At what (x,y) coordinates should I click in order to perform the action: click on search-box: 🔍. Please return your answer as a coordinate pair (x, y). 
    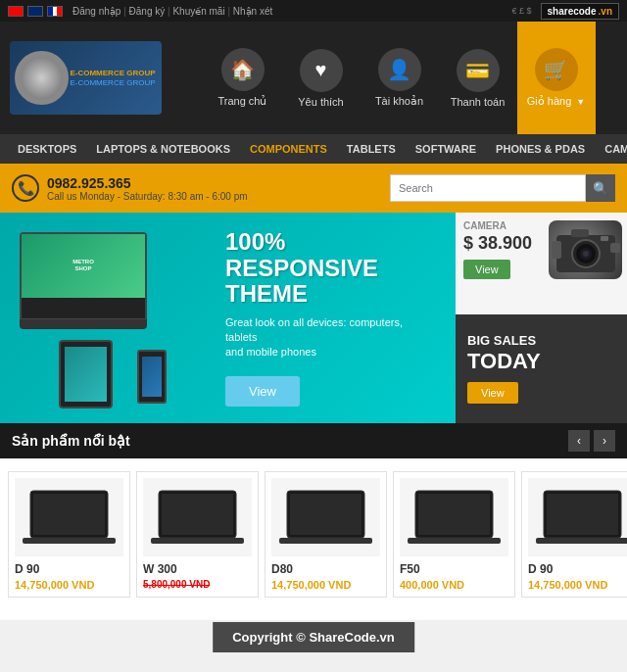
    Looking at the image, I should click on (503, 188).